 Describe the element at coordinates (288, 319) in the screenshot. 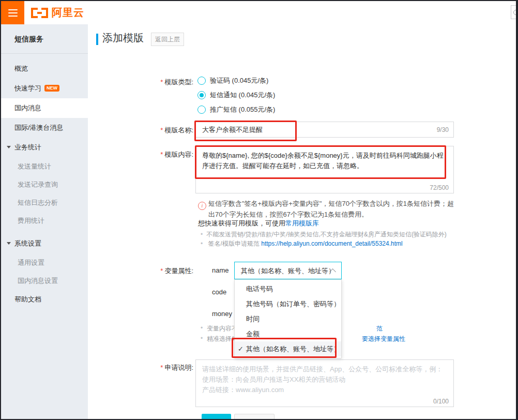

I see `variable-attribute-dropdown: 电话号码 其他号码（如订单号、密码等） 时间 金额 其他（如名称、账号、地址等）` at that location.